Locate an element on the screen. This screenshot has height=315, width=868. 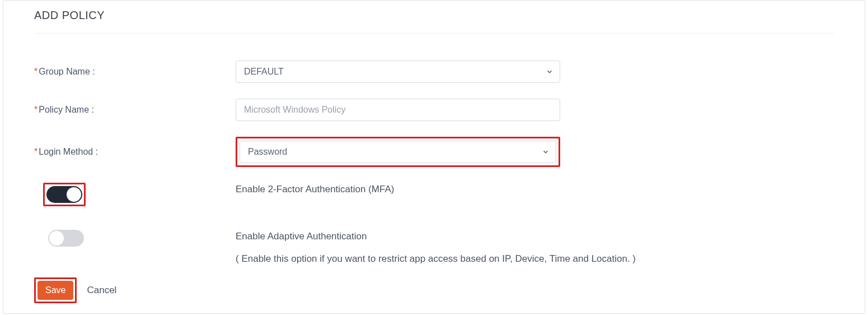
policy-name-input-wrap is located at coordinates (398, 110).